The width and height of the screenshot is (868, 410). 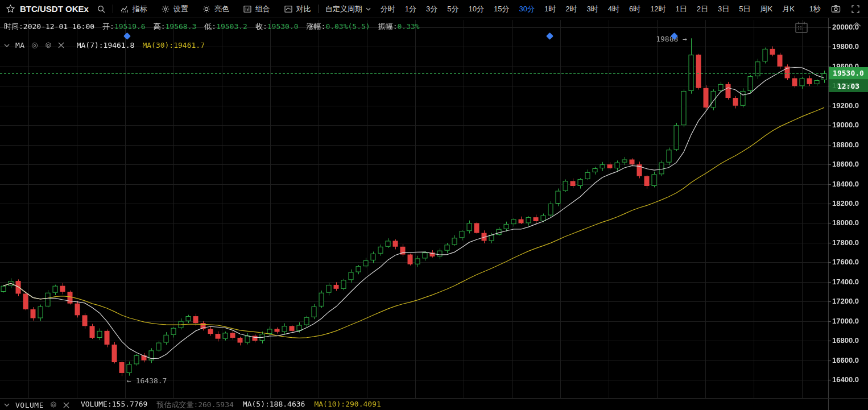 What do you see at coordinates (849, 145) in the screenshot?
I see `price-tick-label: 18800.0` at bounding box center [849, 145].